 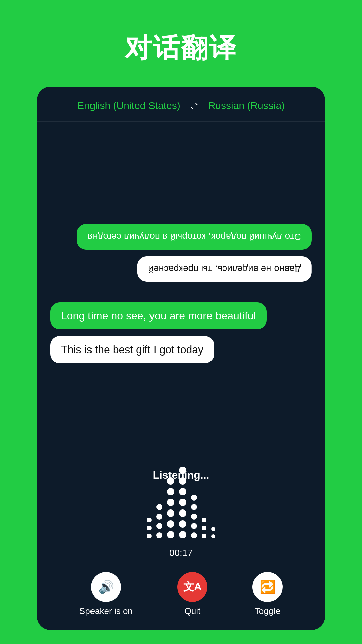 What do you see at coordinates (129, 106) in the screenshot?
I see `source-language: English (United States)` at bounding box center [129, 106].